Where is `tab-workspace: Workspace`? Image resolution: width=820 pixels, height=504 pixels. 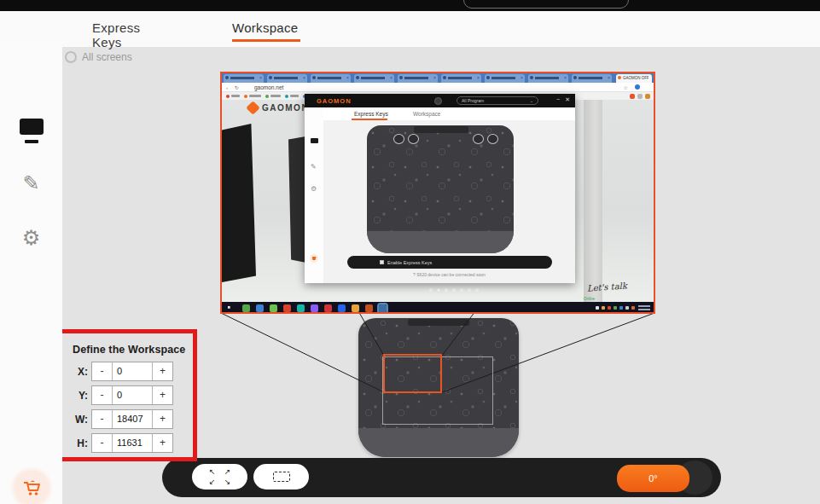 tab-workspace: Workspace is located at coordinates (266, 27).